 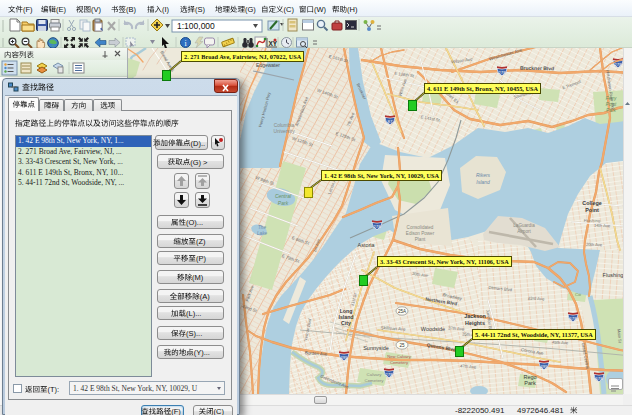 What do you see at coordinates (202, 352) in the screenshot?
I see `svg-text: (Y)...` at bounding box center [202, 352].